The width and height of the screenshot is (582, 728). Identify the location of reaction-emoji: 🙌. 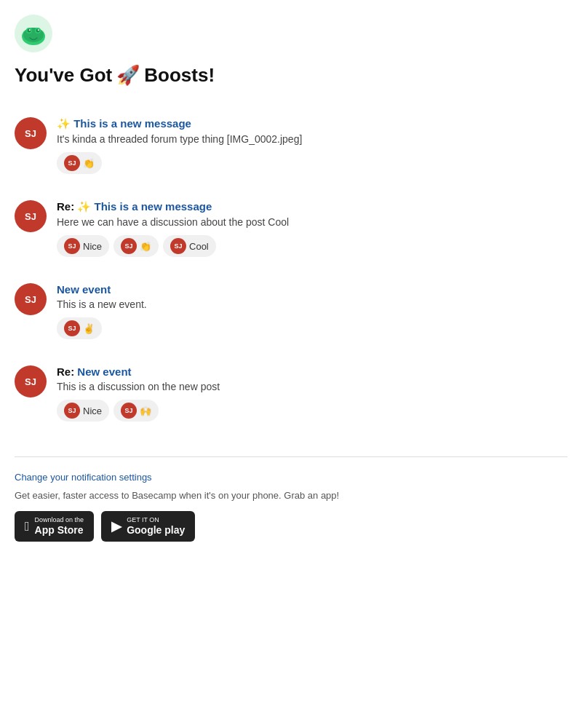
(146, 411).